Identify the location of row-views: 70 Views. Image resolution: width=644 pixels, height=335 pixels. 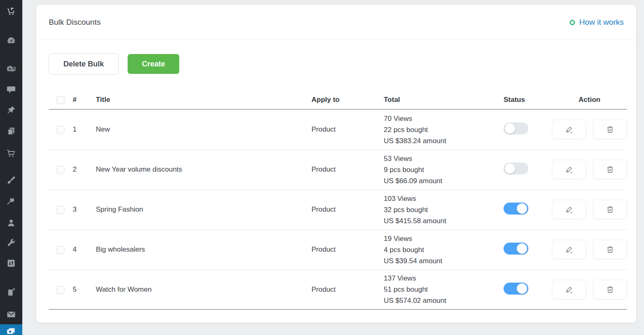
(440, 119).